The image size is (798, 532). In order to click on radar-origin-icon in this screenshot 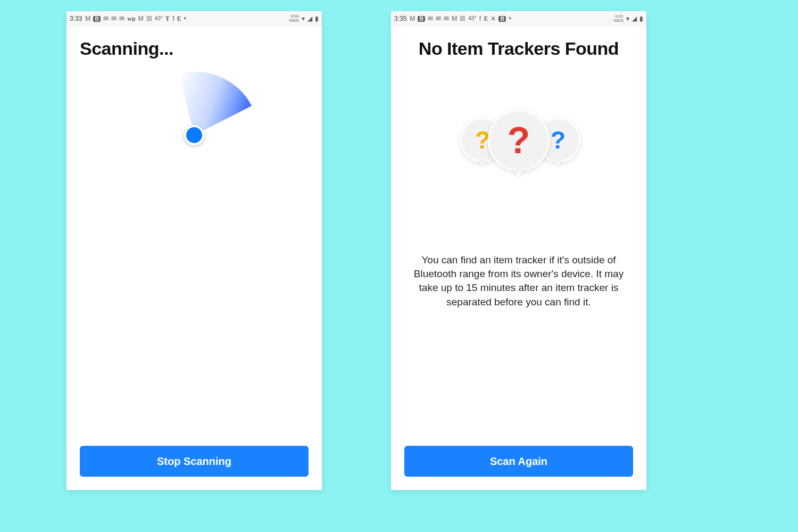, I will do `click(194, 135)`.